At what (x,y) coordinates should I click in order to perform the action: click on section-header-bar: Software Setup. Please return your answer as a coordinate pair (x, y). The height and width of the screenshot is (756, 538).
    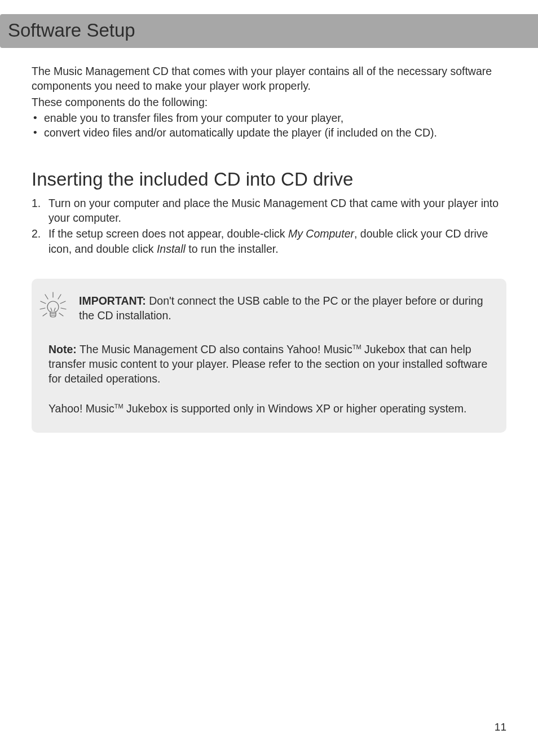
    Looking at the image, I should click on (269, 31).